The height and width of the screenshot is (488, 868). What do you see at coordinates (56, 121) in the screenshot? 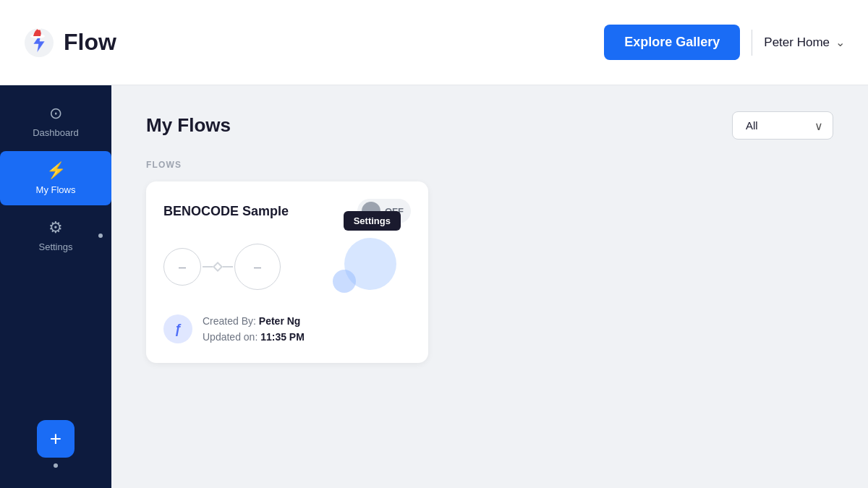
I see `sidebar-item-dashboard: ⊙ Dashboard` at bounding box center [56, 121].